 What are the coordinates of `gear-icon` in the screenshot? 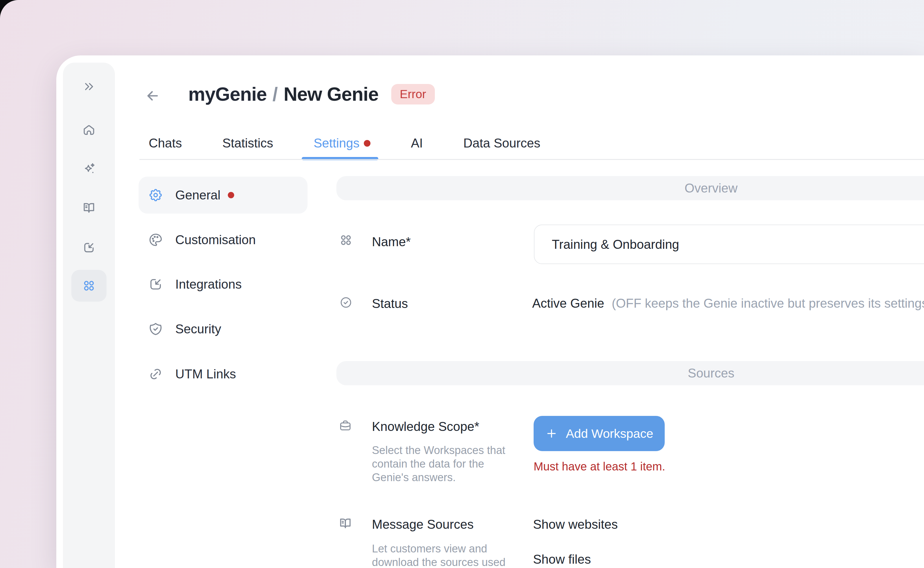 It's located at (156, 195).